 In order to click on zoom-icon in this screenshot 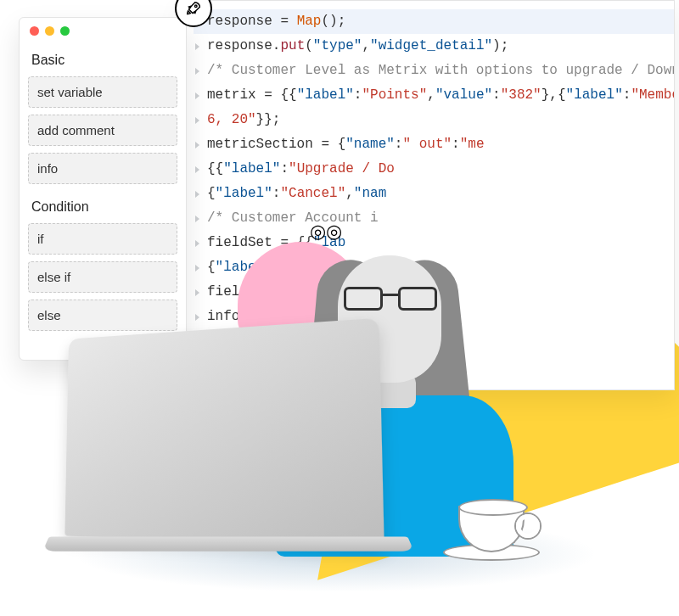, I will do `click(65, 31)`.